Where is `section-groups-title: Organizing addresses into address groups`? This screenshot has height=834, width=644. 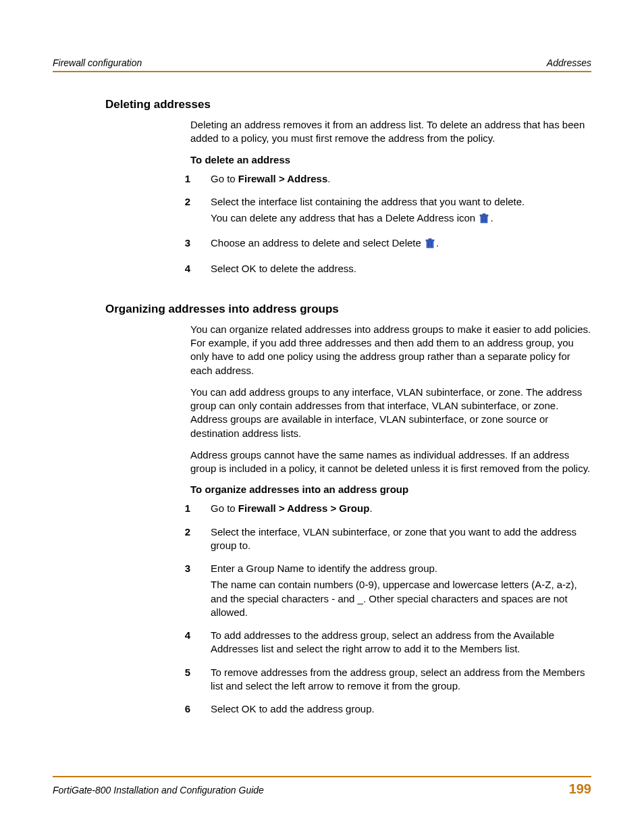 section-groups-title: Organizing addresses into address groups is located at coordinates (348, 309).